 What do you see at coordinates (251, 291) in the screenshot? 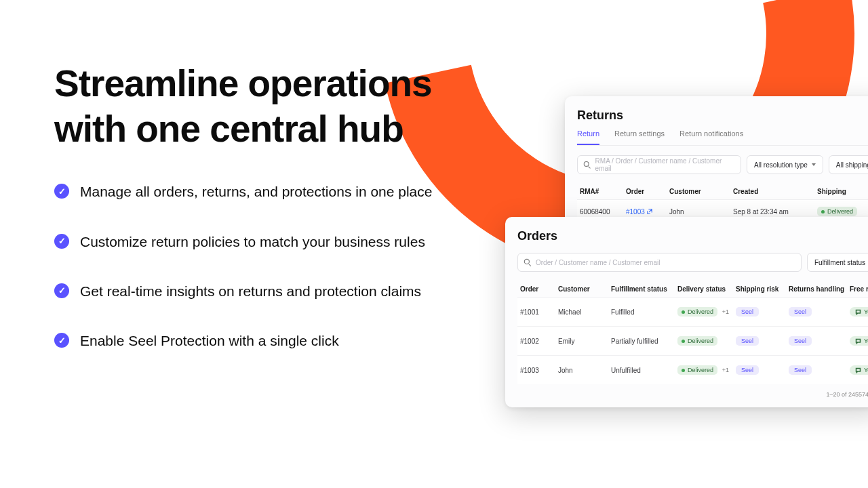
I see `bullet-text: Get real-time insights on returns and pr…` at bounding box center [251, 291].